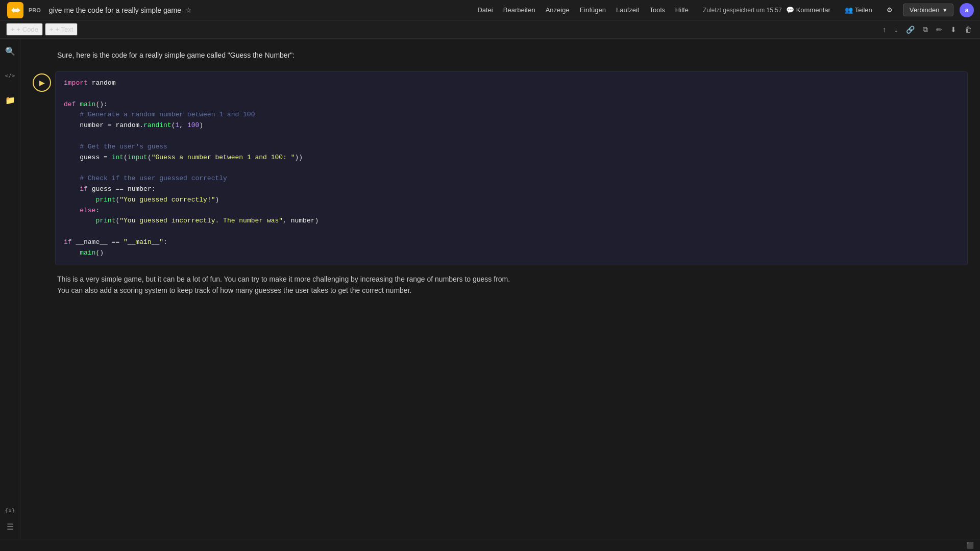  Describe the element at coordinates (28, 30) in the screenshot. I see `add-code-label: + Code` at that location.